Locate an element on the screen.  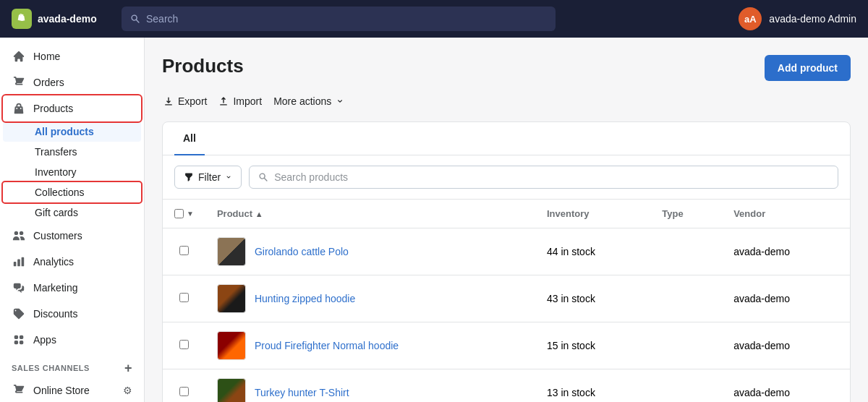
sidebar-item-apps: Apps is located at coordinates (72, 340).